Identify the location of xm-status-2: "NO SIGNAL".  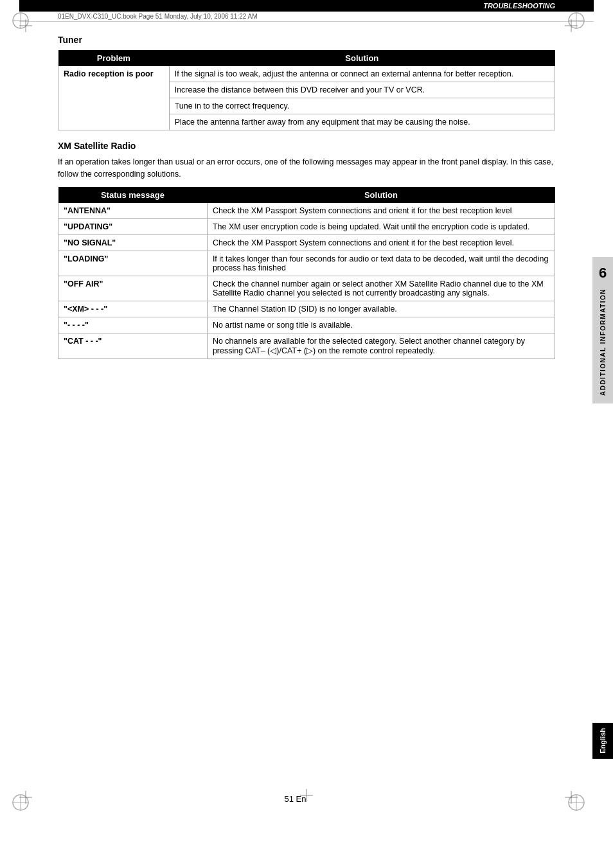
(133, 243).